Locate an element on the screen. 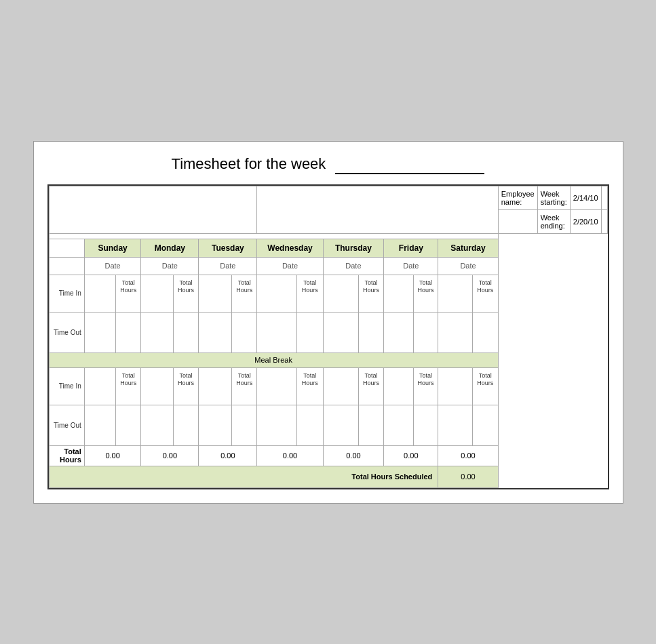 Image resolution: width=656 pixels, height=644 pixels. time-in-label-1: Time In is located at coordinates (66, 293).